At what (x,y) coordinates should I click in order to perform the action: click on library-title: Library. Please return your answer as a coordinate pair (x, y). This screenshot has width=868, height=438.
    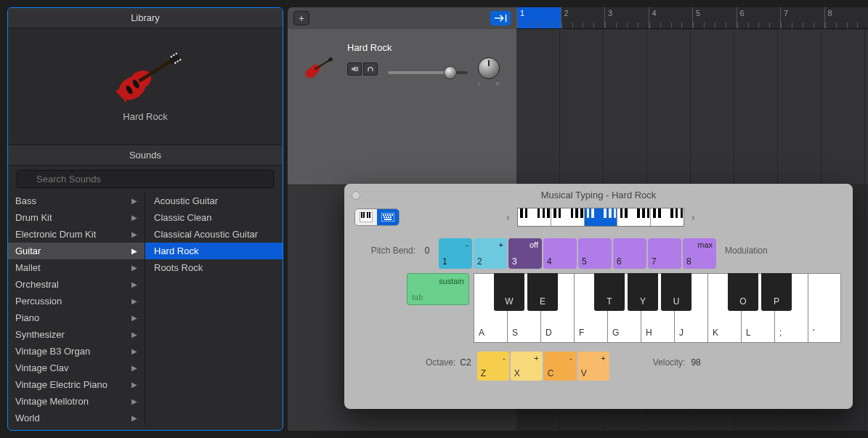
    Looking at the image, I should click on (145, 18).